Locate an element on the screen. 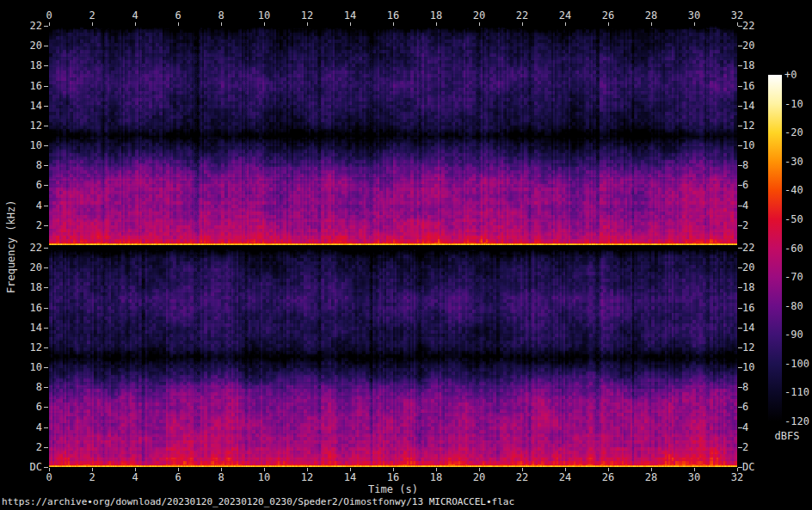 This screenshot has height=510, width=812. colorbar-tick-label: -40 is located at coordinates (794, 190).